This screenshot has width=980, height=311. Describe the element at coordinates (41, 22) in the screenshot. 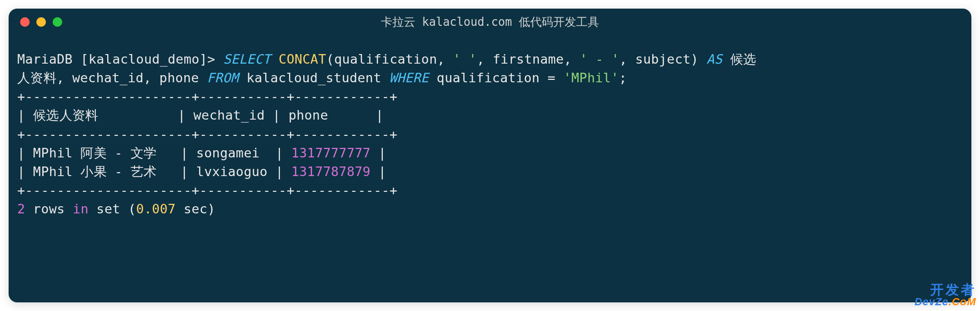

I see `traffic-lights` at that location.